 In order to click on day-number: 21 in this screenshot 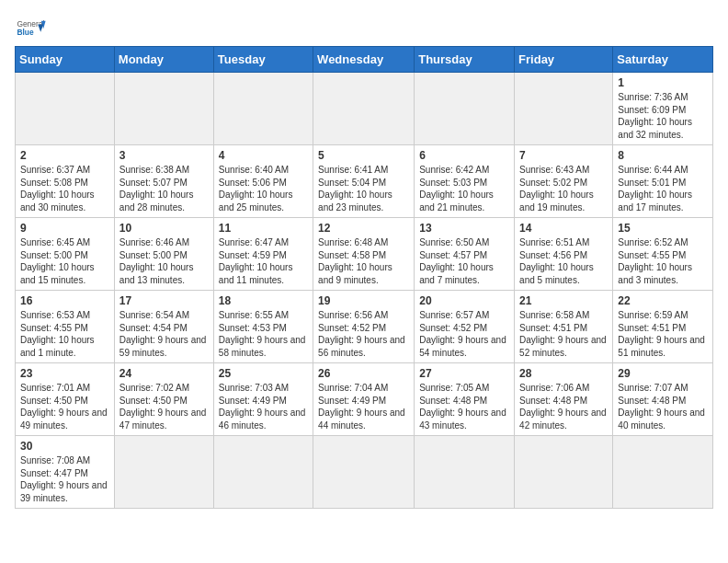, I will do `click(563, 301)`.